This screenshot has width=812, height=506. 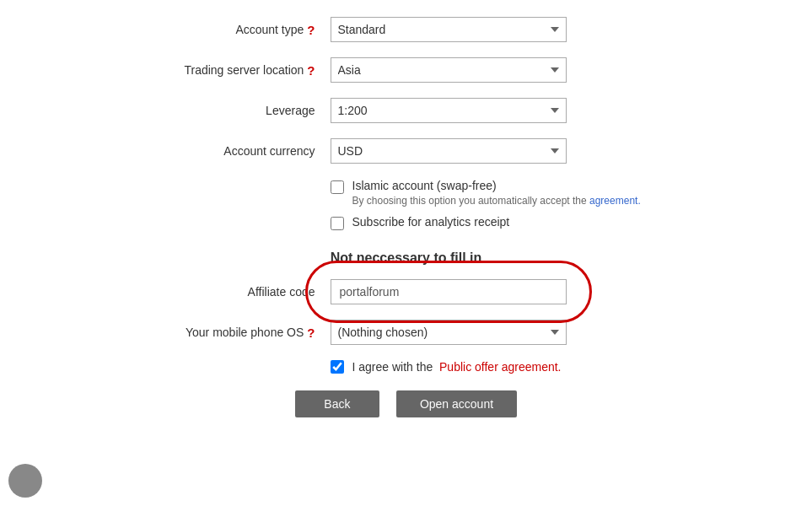 I want to click on leverage-select: 1:100 1:200 1:500, so click(x=449, y=110).